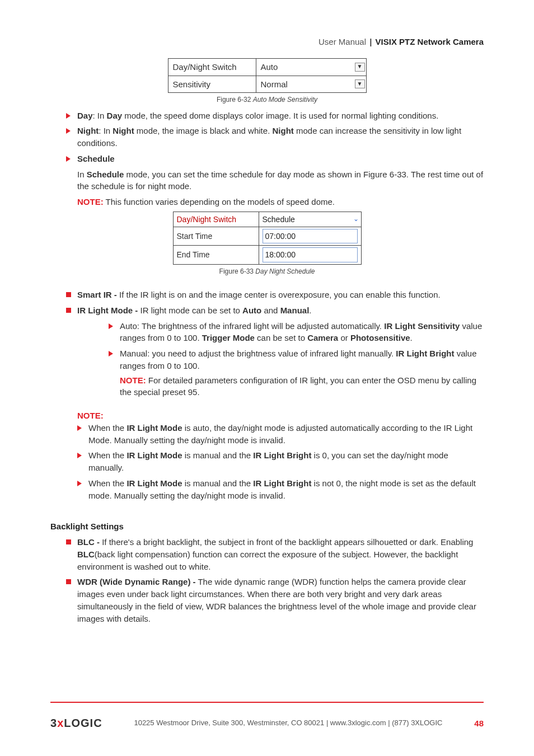  I want to click on day-label-2: Day, so click(115, 115).